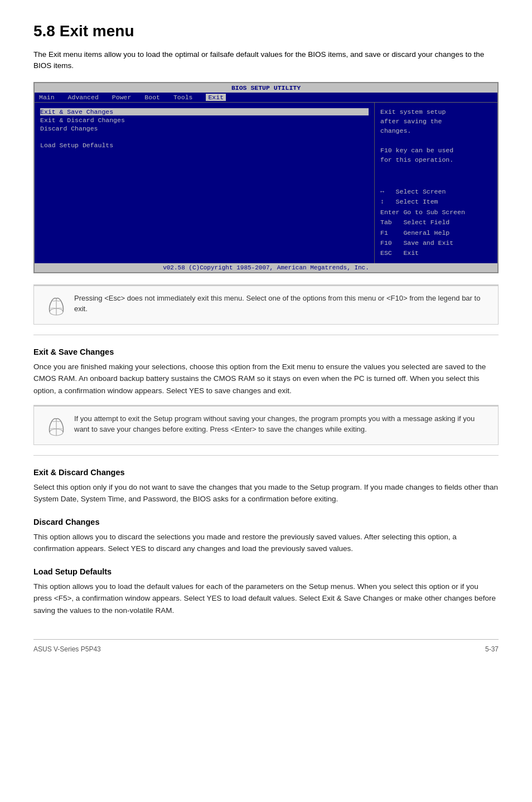 The height and width of the screenshot is (802, 532). I want to click on bios-nav: Main Advanced Power Boot Tools Exit, so click(266, 98).